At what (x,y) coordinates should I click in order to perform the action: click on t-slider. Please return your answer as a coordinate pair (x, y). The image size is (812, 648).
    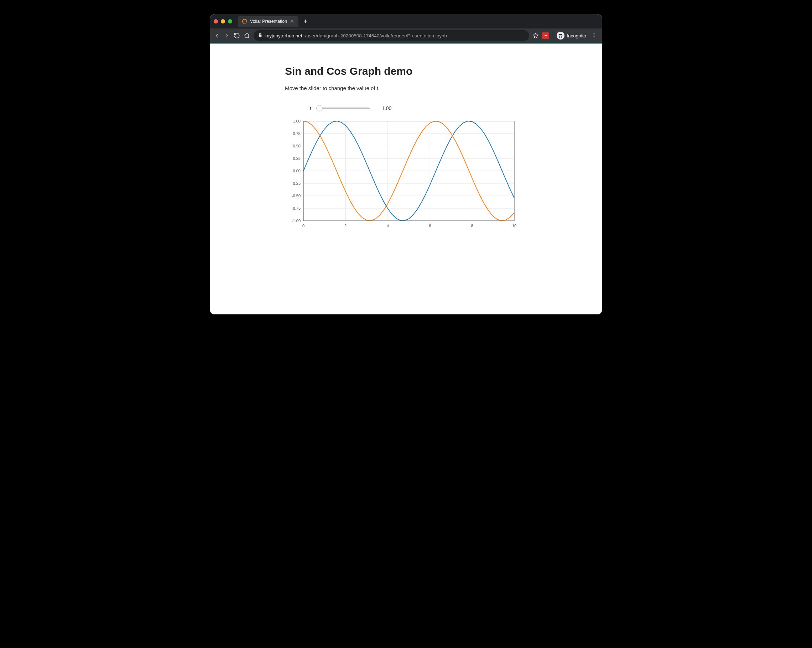
    Looking at the image, I should click on (343, 108).